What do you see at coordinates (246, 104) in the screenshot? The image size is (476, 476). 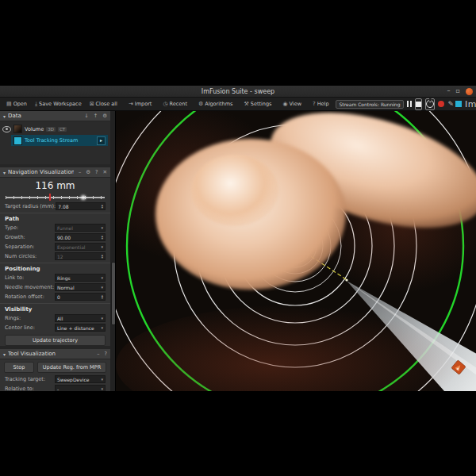 I see `settings-icon: ⚒` at bounding box center [246, 104].